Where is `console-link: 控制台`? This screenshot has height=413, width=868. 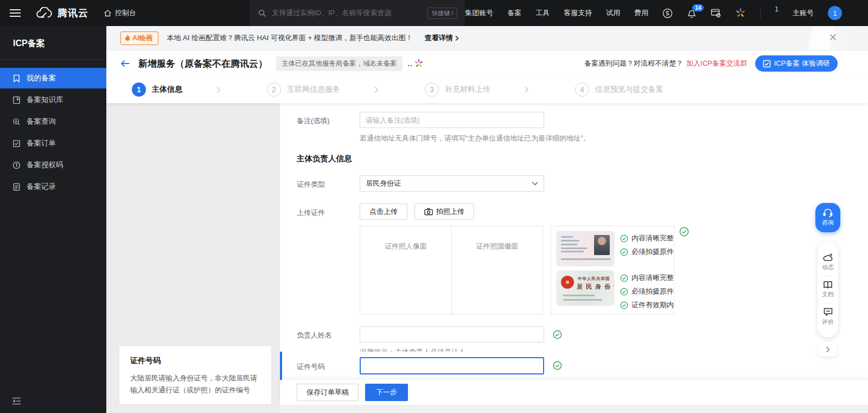 console-link: 控制台 is located at coordinates (120, 13).